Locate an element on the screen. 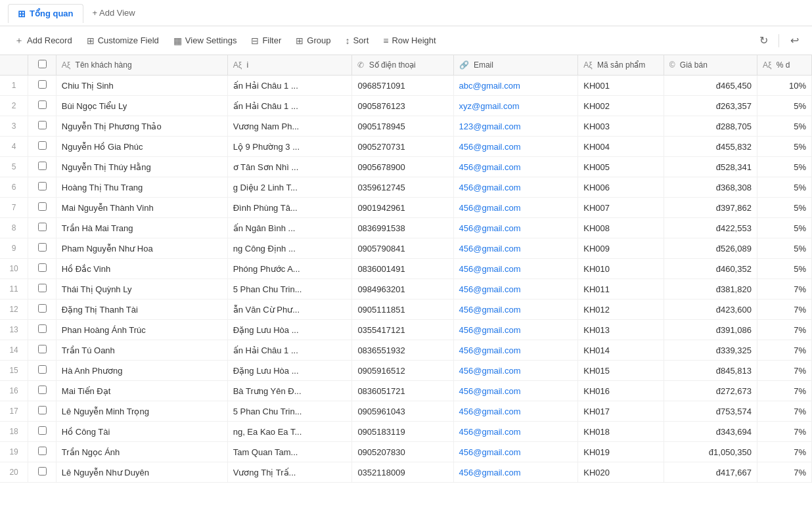  table-row: 11 Thái Thị Quỳnh Ly 5 Phan Chu Trin... … is located at coordinates (406, 289).